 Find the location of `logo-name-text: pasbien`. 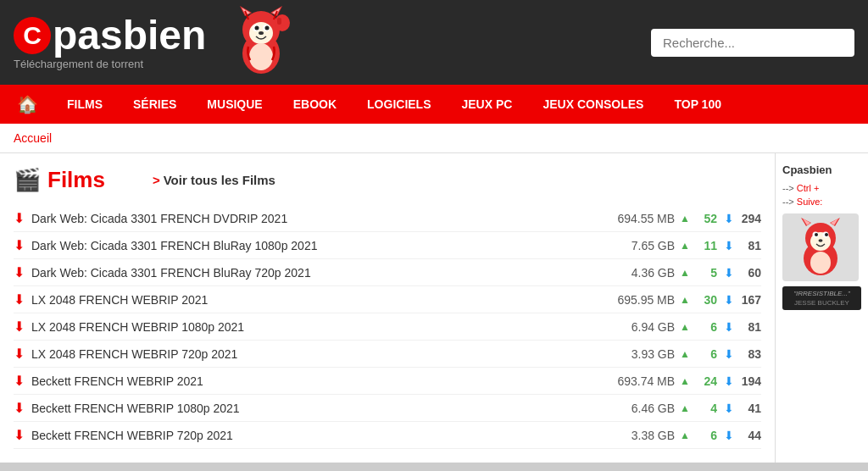

logo-name-text: pasbien is located at coordinates (129, 36).